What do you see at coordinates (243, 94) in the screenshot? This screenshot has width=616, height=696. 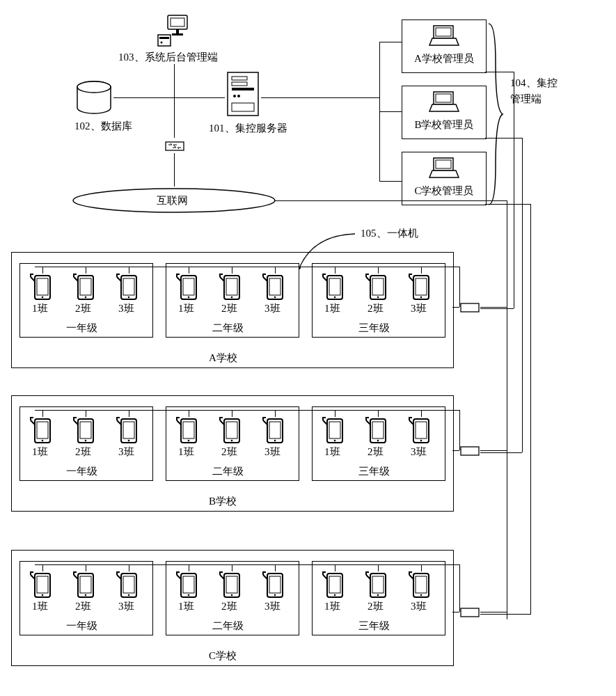 I see `server-icon` at bounding box center [243, 94].